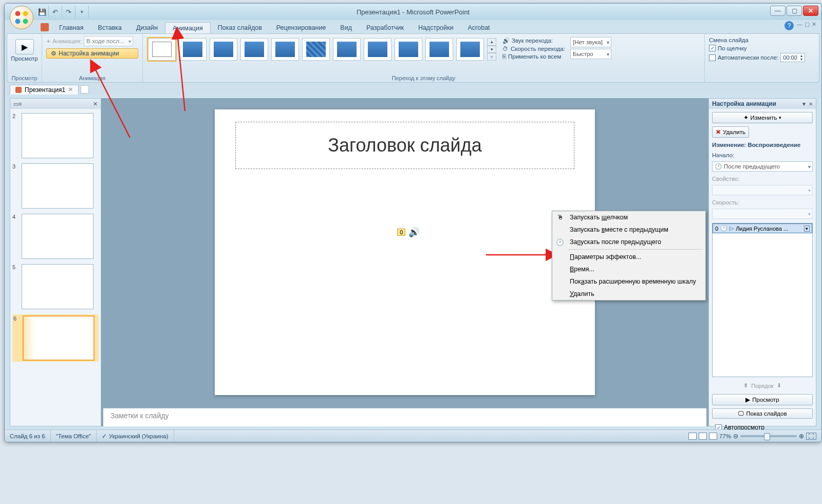 The width and height of the screenshot is (822, 504). I want to click on speed-icon: ⏱, so click(506, 49).